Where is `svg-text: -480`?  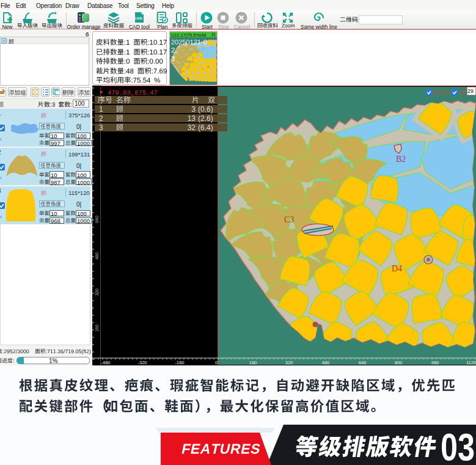
svg-text: -480 is located at coordinates (105, 363).